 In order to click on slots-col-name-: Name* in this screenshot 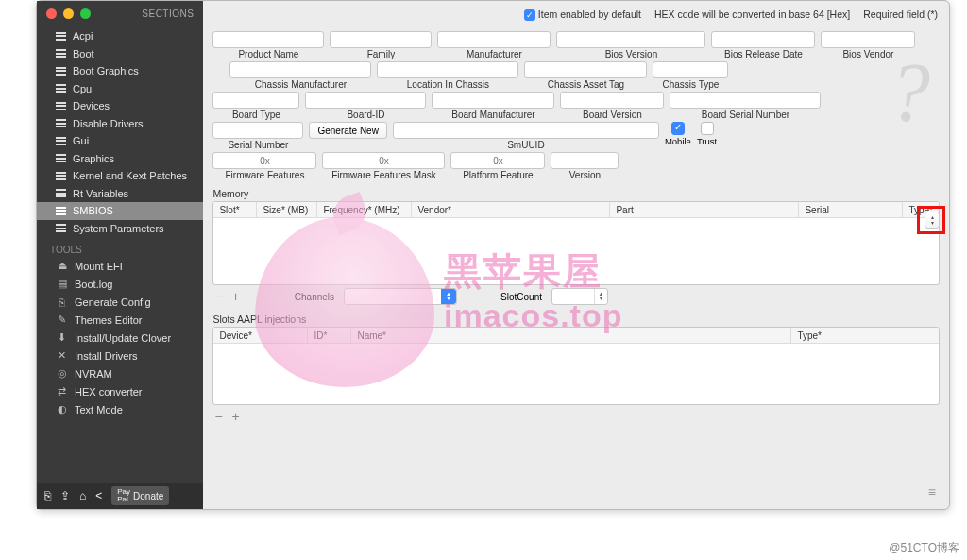, I will do `click(571, 335)`.